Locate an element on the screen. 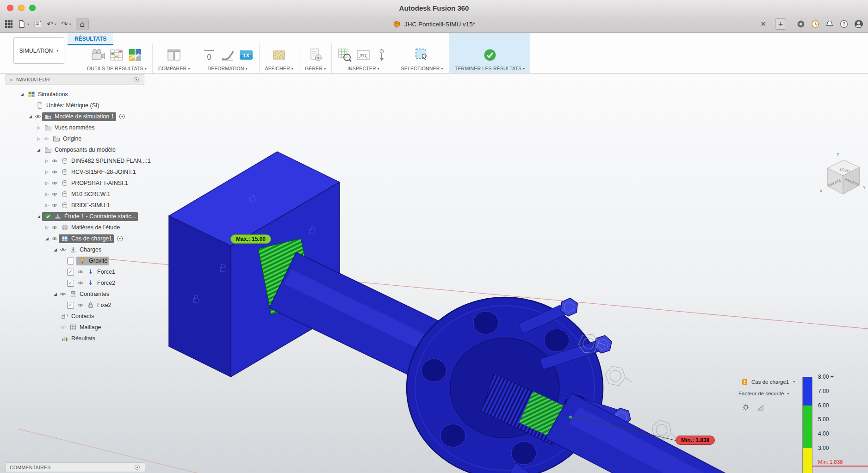 The image size is (868, 473). tree-item-maillage: Maillage is located at coordinates (85, 327).